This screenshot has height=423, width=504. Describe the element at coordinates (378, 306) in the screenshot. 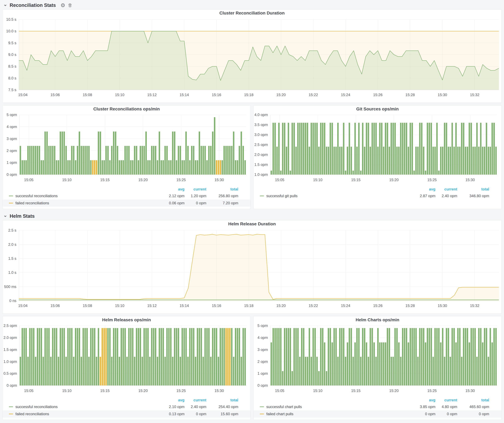

I see `svg-text: 15:26` at that location.